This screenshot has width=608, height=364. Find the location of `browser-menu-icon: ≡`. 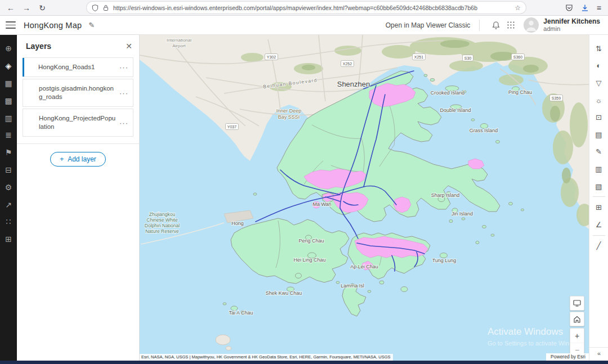

browser-menu-icon: ≡ is located at coordinates (599, 8).